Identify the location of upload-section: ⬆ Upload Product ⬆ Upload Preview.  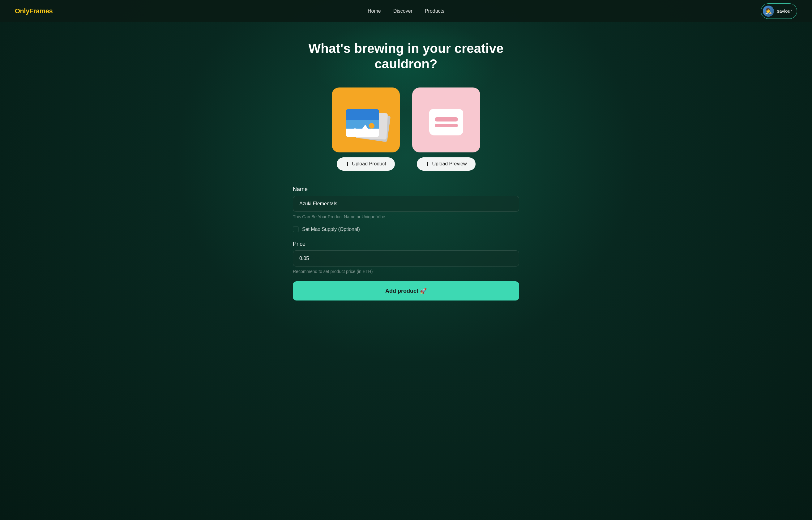
(406, 129).